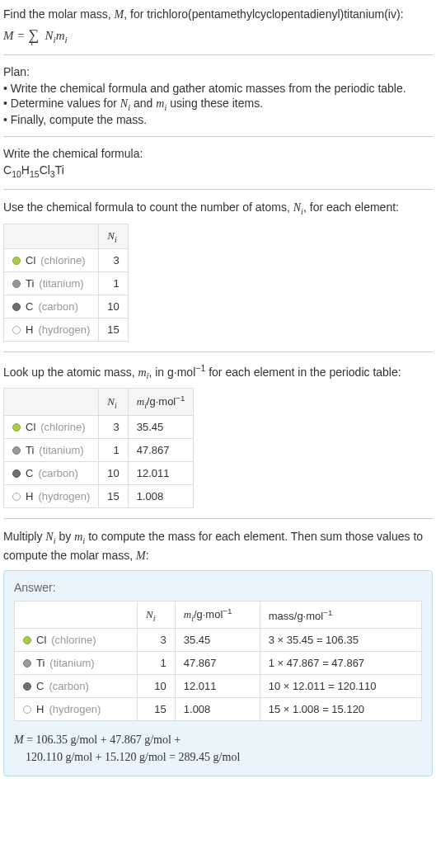 The image size is (436, 868). I want to click on answer-table: Ni mi/g·mol−1 mass/g·mol−1 Cl (chlorine)…, so click(218, 661).